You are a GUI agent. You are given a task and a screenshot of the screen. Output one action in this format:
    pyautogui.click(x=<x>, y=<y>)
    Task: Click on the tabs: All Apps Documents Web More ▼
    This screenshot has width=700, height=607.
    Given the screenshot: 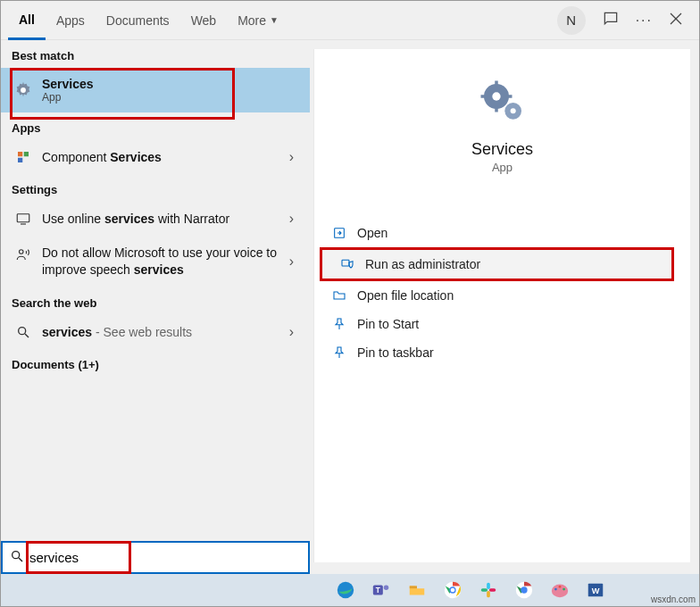 What is the action you would take?
    pyautogui.click(x=148, y=20)
    